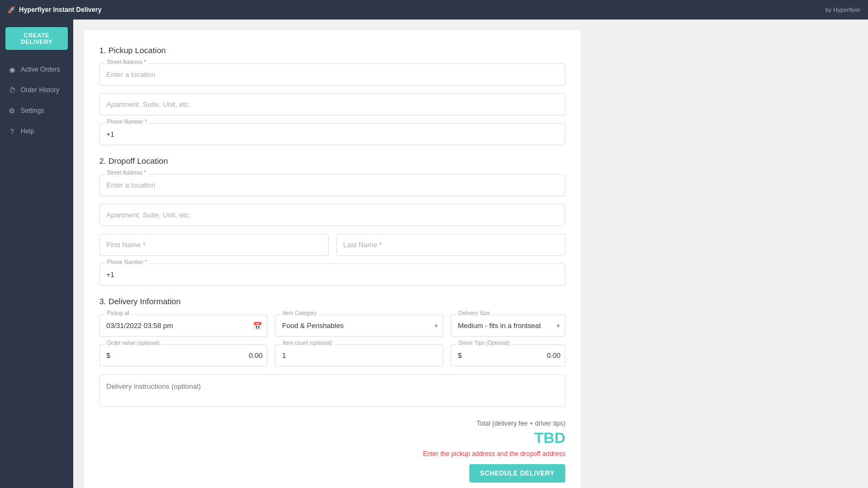 The height and width of the screenshot is (488, 868). Describe the element at coordinates (508, 325) in the screenshot. I see `delivery-size-select: Small - fits in a backpack Medium - fits…` at that location.